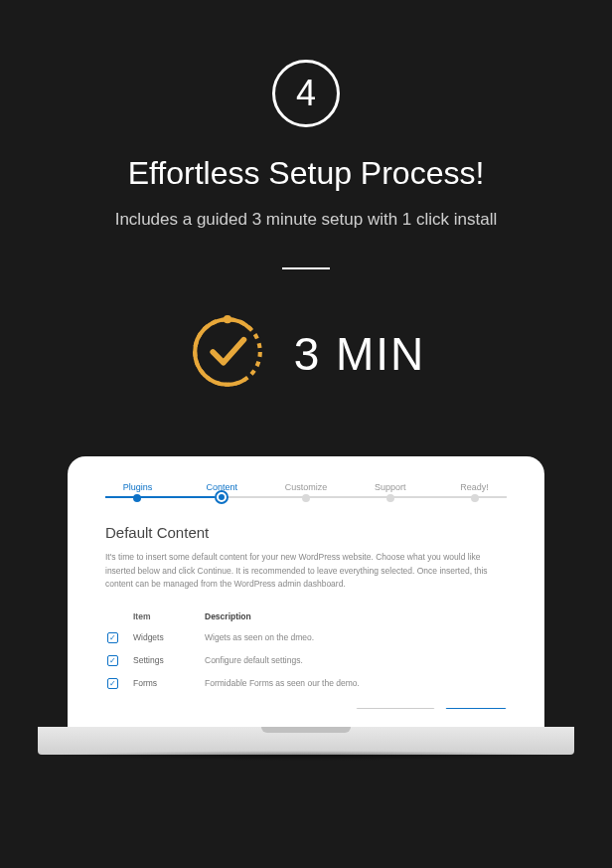 The image size is (612, 868). Describe the element at coordinates (306, 220) in the screenshot. I see `hero-subtitle: Includes a guided 3 minute setup with 1 …` at that location.